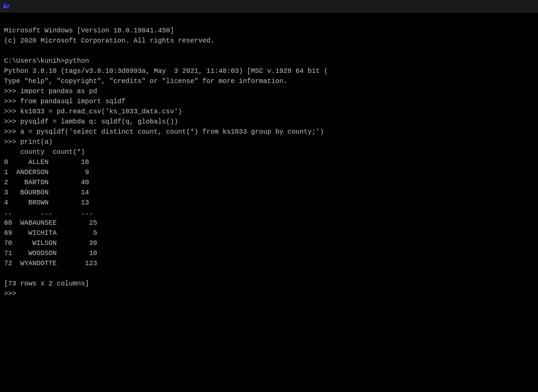 Image resolution: width=538 pixels, height=392 pixels. What do you see at coordinates (269, 61) in the screenshot?
I see `terminal-line: C:\Users\kunih>python` at bounding box center [269, 61].